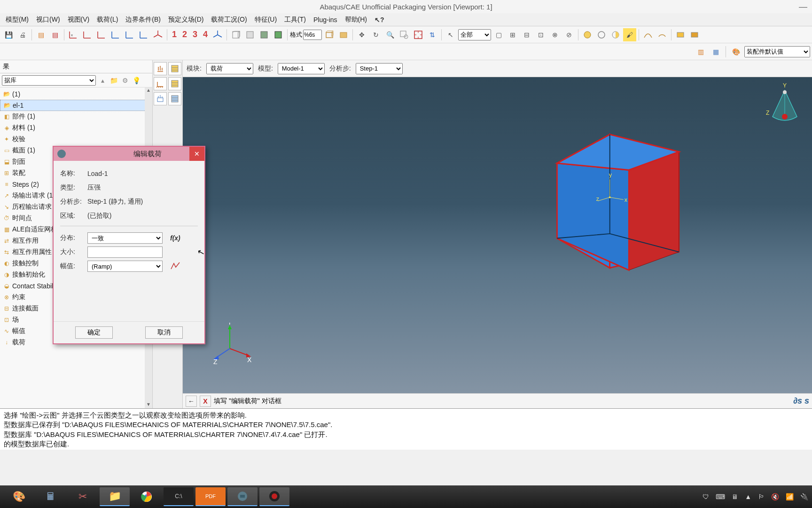  Describe the element at coordinates (587, 35) in the screenshot. I see `circle-yellow-icon` at that location.